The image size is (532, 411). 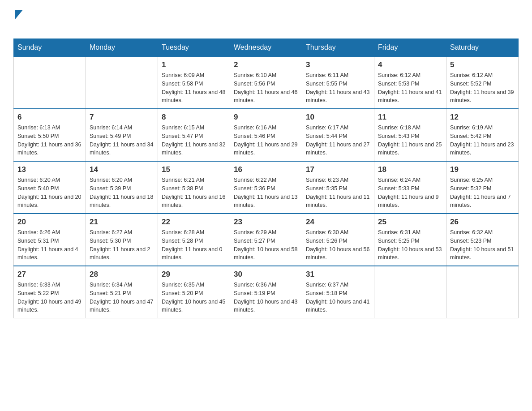 I want to click on day-number: 31, so click(x=338, y=274).